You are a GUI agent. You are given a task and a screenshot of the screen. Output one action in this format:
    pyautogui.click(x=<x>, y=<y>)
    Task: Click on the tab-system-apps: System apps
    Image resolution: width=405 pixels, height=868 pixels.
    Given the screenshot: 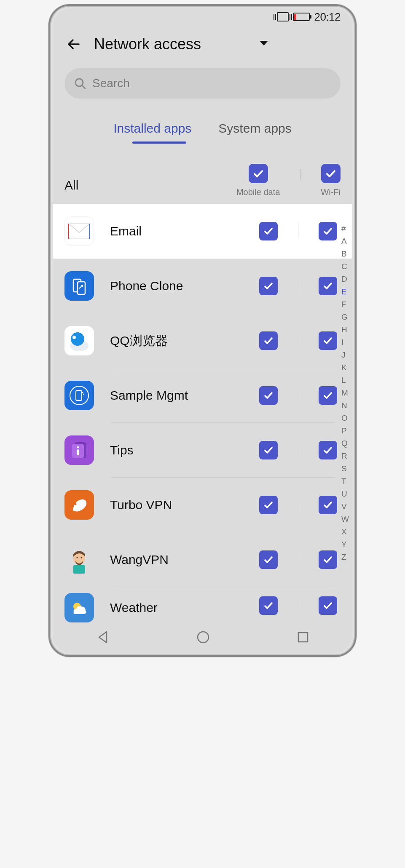 What is the action you would take?
    pyautogui.click(x=255, y=132)
    